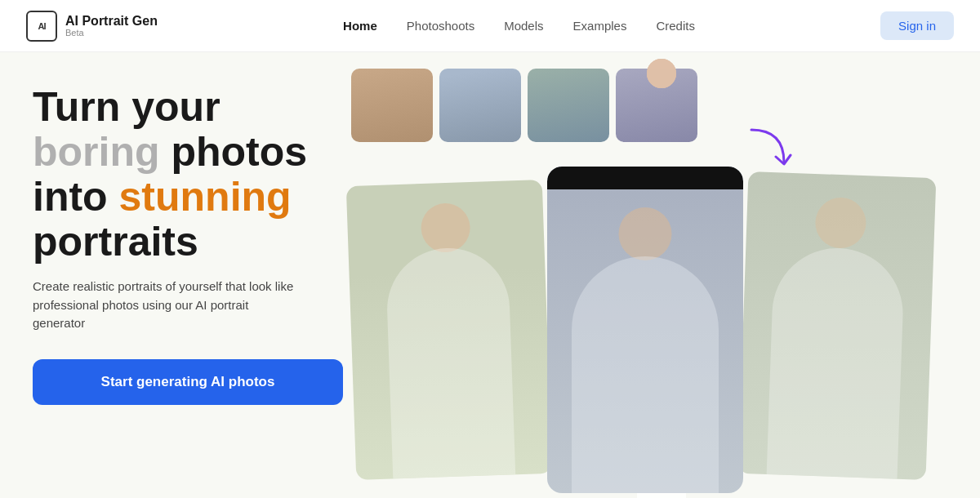 This screenshot has width=980, height=498. What do you see at coordinates (523, 26) in the screenshot?
I see `nav-link-models: Models` at bounding box center [523, 26].